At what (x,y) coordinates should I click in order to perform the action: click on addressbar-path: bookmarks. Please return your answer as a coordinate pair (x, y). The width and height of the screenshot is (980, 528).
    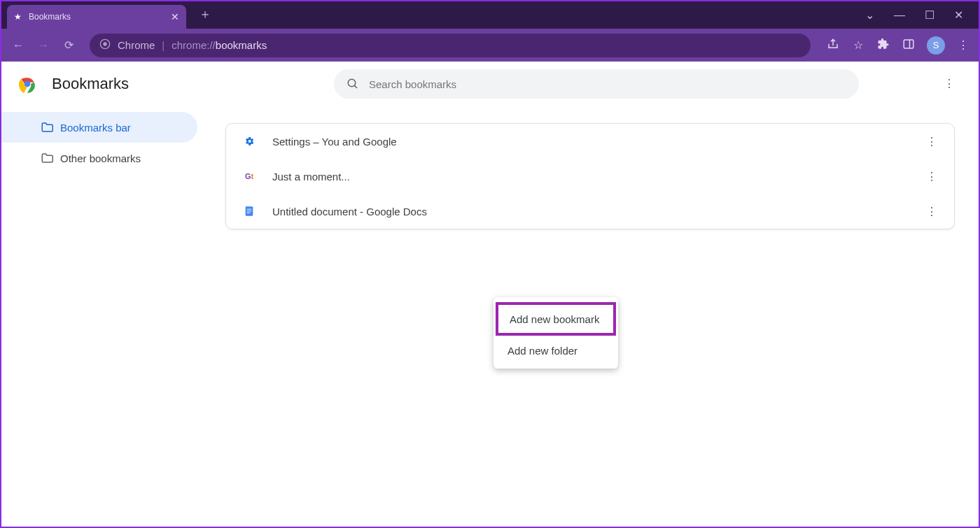
    Looking at the image, I should click on (241, 45).